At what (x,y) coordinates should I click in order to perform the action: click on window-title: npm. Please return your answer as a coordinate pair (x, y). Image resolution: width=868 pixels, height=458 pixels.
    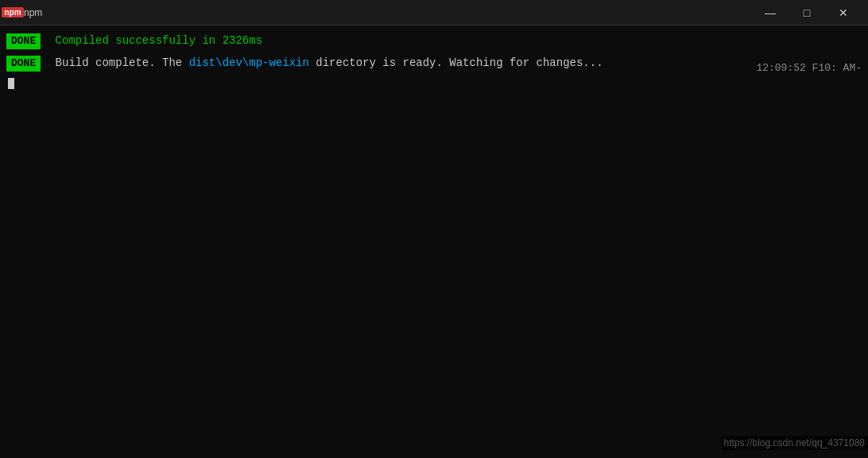
    Looking at the image, I should click on (33, 13).